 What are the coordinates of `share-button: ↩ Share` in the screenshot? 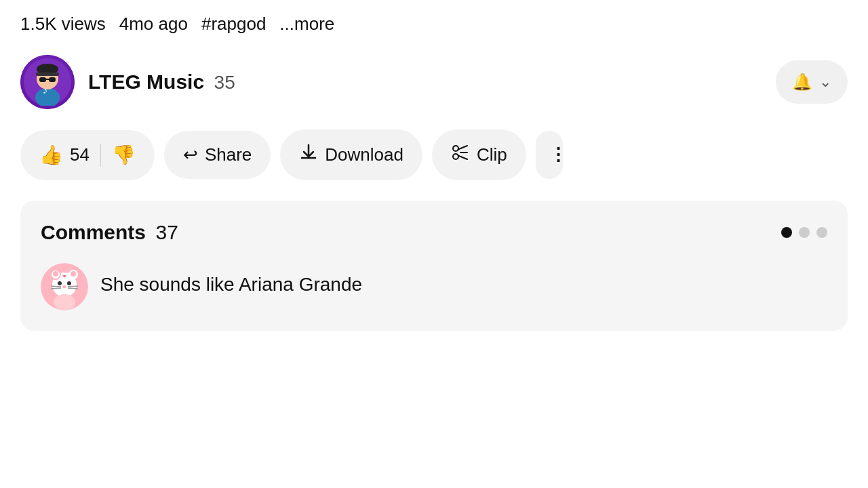 It's located at (217, 155).